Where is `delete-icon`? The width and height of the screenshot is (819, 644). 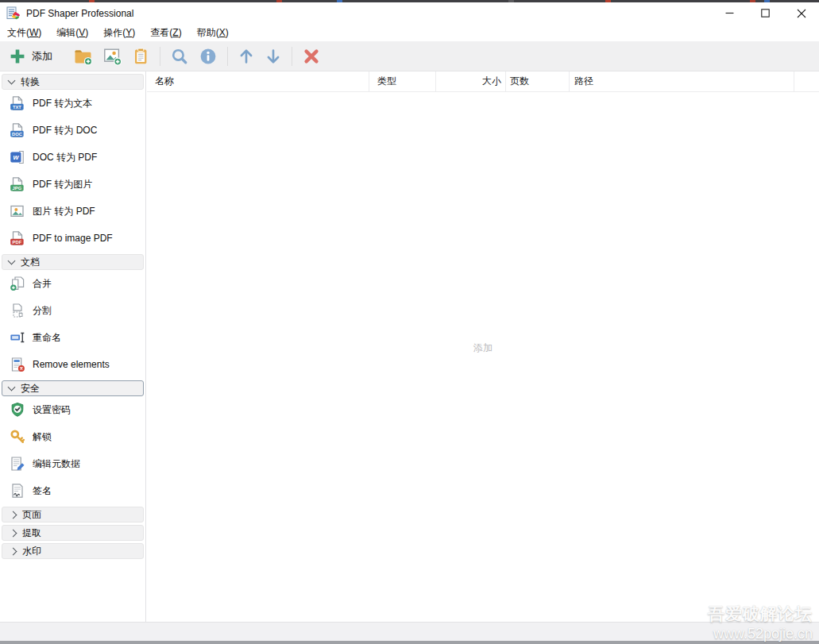 delete-icon is located at coordinates (311, 56).